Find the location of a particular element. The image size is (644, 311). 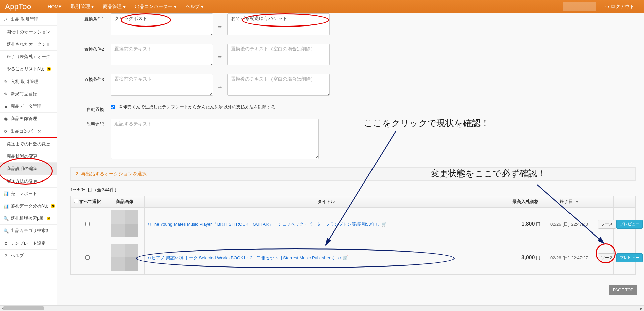

col-select-all: すべて選択 is located at coordinates (88, 202).